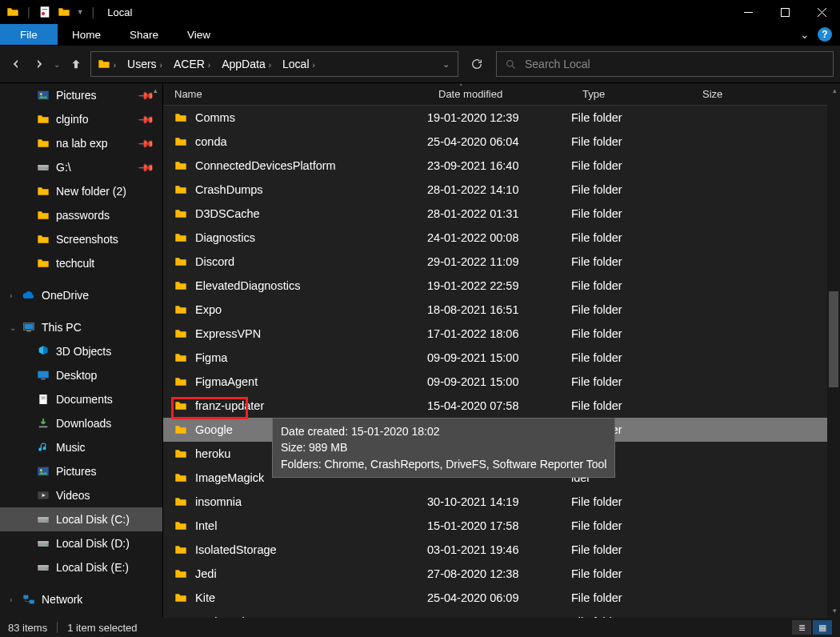 Image resolution: width=840 pixels, height=637 pixels. What do you see at coordinates (82, 167) in the screenshot?
I see `sidebar-item-g-: G:\📌` at bounding box center [82, 167].